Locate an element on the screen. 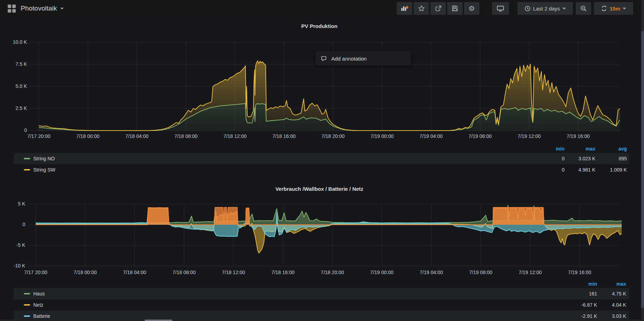 This screenshot has height=321, width=644. legend-series-String NO: String NO is located at coordinates (44, 159).